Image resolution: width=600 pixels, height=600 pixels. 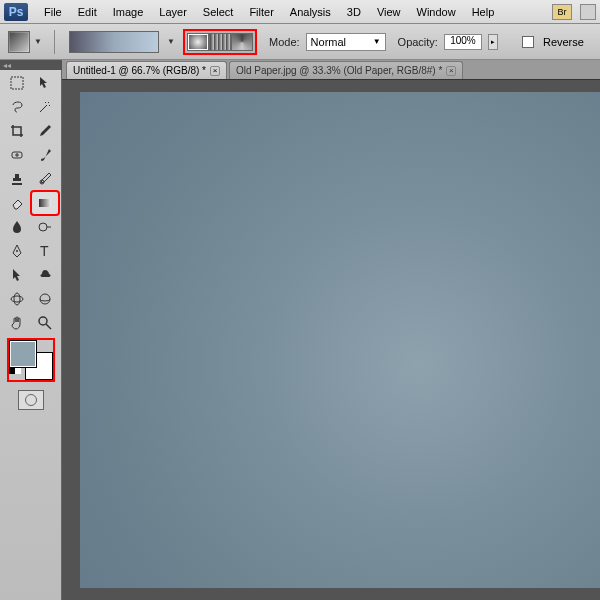 What do you see at coordinates (45, 227) in the screenshot?
I see `dodge-tool` at bounding box center [45, 227].